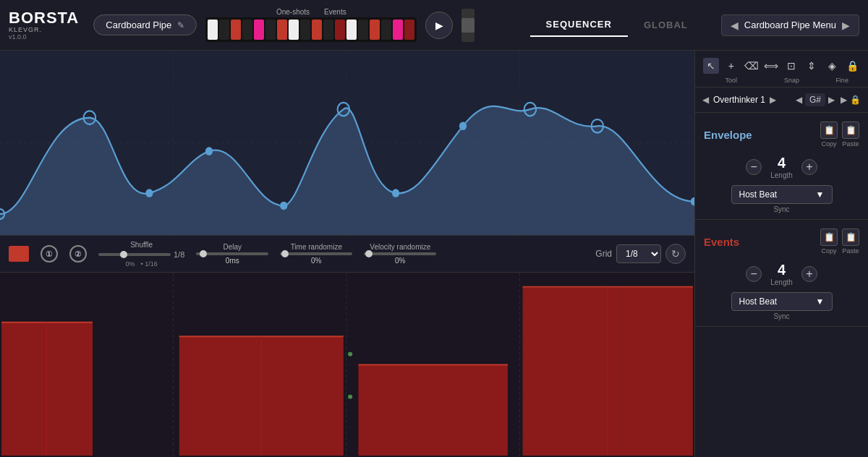  What do you see at coordinates (731, 66) in the screenshot?
I see `add-tool: +` at bounding box center [731, 66].